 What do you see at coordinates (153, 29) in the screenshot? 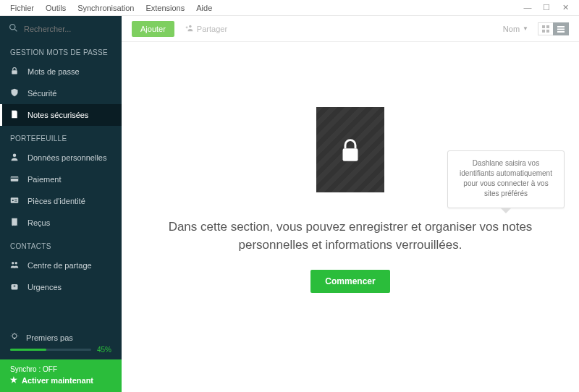
I see `add-button: Ajouter` at bounding box center [153, 29].